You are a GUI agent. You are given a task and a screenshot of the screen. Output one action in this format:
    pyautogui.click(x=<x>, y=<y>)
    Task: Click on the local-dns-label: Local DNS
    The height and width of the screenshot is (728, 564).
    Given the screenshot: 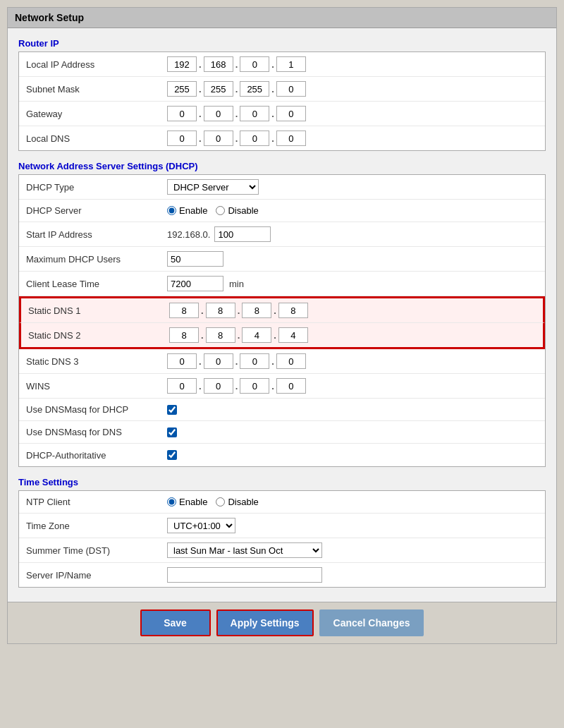 What is the action you would take?
    pyautogui.click(x=97, y=138)
    